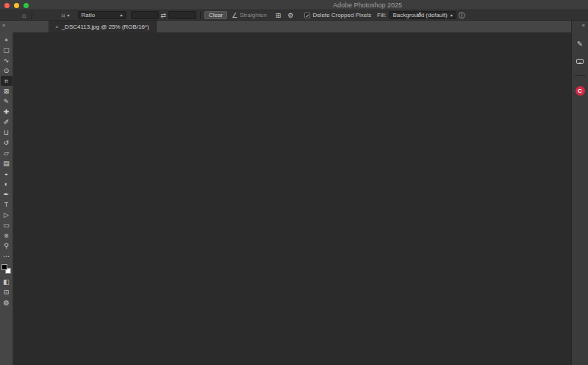  Describe the element at coordinates (294, 5) in the screenshot. I see `title-bar: Adobe Photoshop 2025` at that location.